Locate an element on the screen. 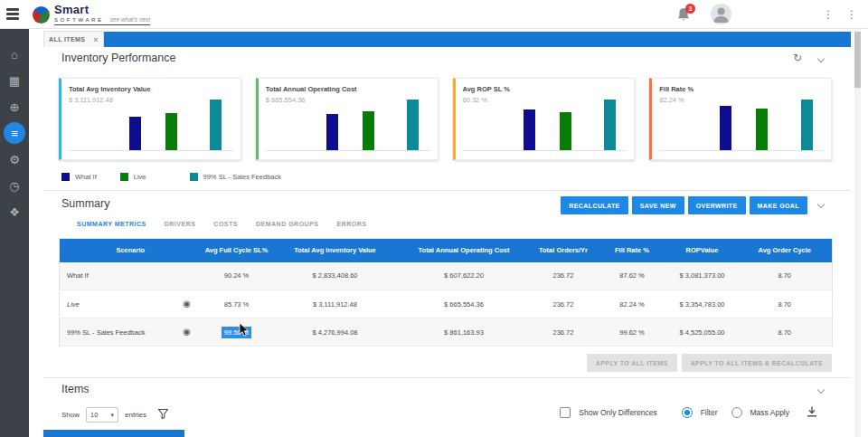  overflow-menu-icon: ⋮ is located at coordinates (828, 14).